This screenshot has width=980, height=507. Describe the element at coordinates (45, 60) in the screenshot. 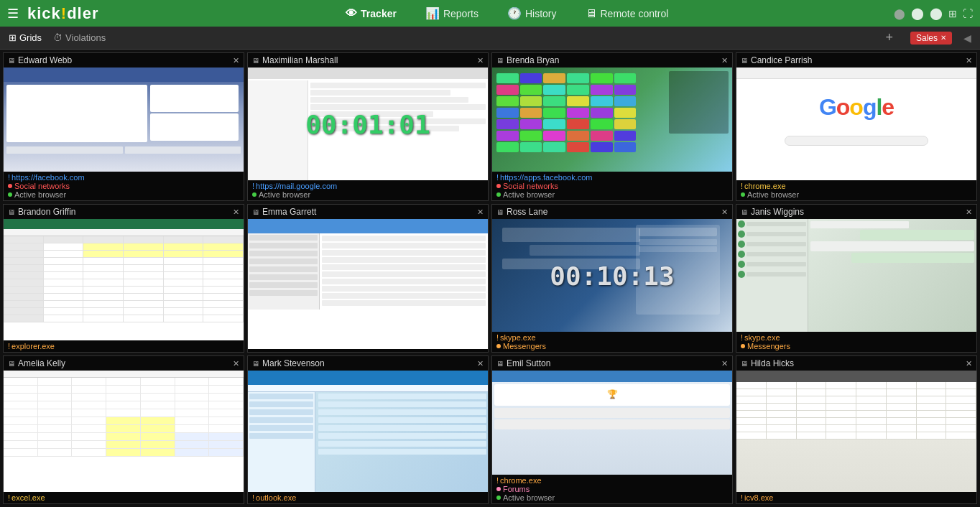

I see `cell-employee-name: Edward Webb` at that location.